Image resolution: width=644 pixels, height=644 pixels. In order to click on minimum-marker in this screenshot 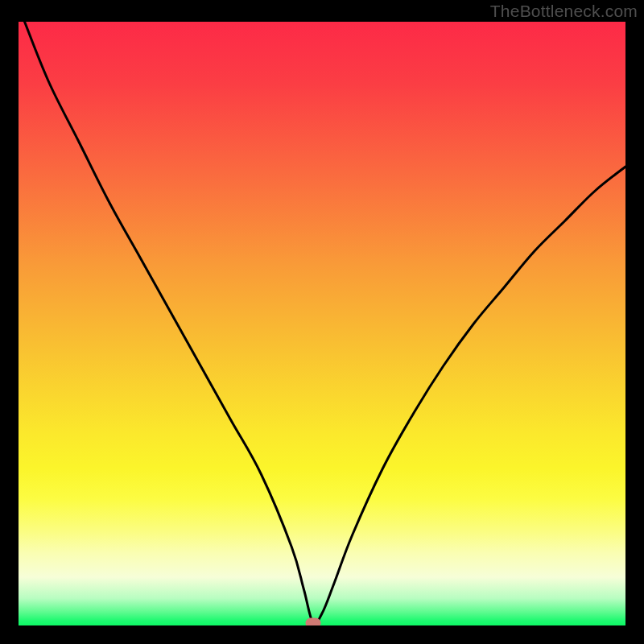, I will do `click(312, 622)`.